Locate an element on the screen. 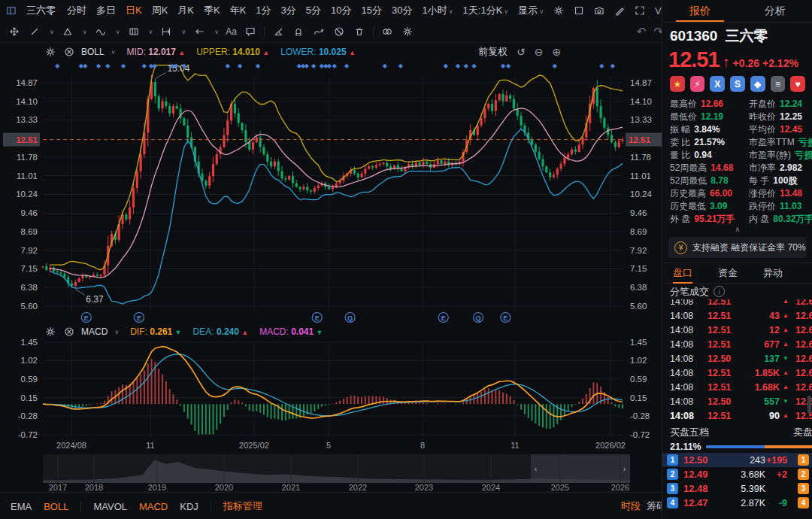  undo-icon: ↶ is located at coordinates (642, 32).